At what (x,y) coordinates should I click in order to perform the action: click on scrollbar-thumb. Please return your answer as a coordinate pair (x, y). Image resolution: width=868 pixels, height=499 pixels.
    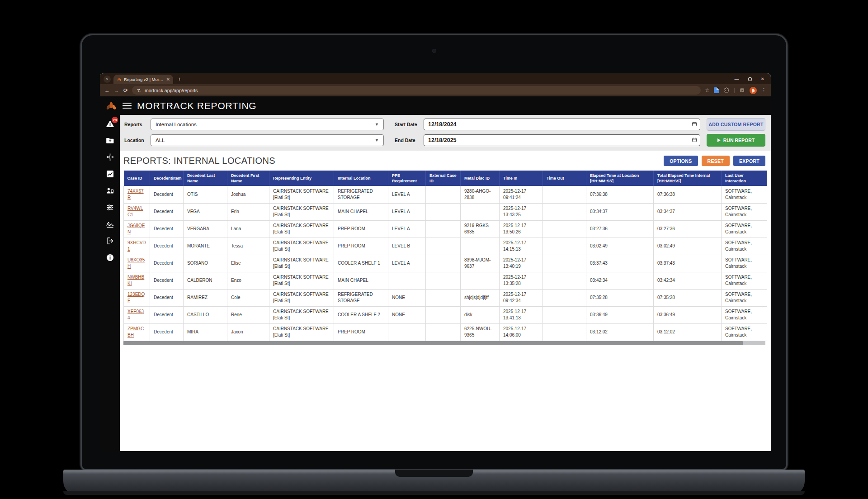
    Looking at the image, I should click on (433, 343).